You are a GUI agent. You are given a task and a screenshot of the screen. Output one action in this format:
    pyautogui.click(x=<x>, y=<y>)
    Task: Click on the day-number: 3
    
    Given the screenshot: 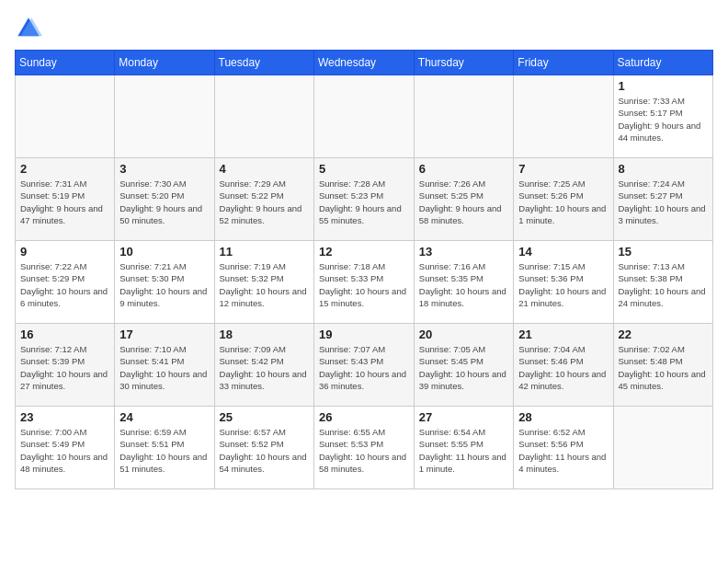 What is the action you would take?
    pyautogui.click(x=164, y=169)
    